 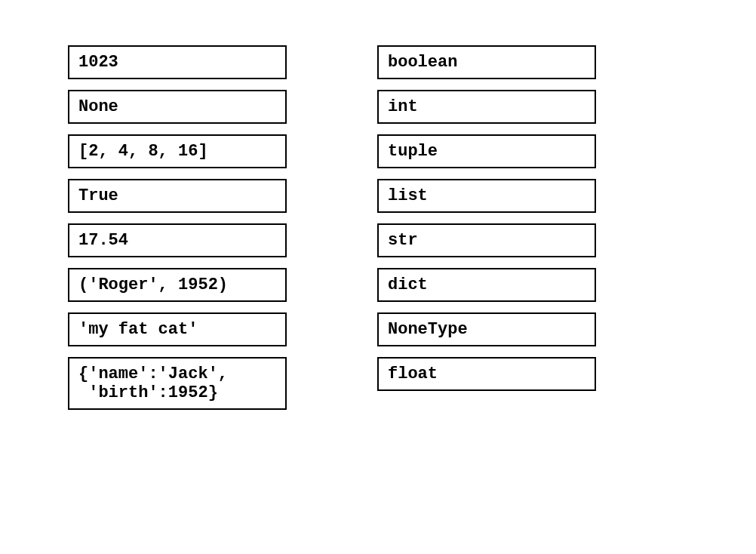 I want to click on value-box: [2, 4, 8, 16], so click(x=177, y=151).